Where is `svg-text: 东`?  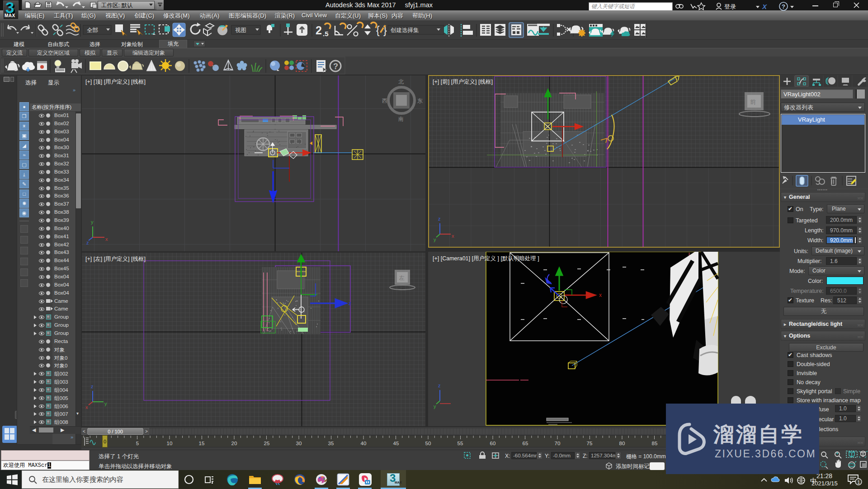 svg-text: 东 is located at coordinates (420, 101).